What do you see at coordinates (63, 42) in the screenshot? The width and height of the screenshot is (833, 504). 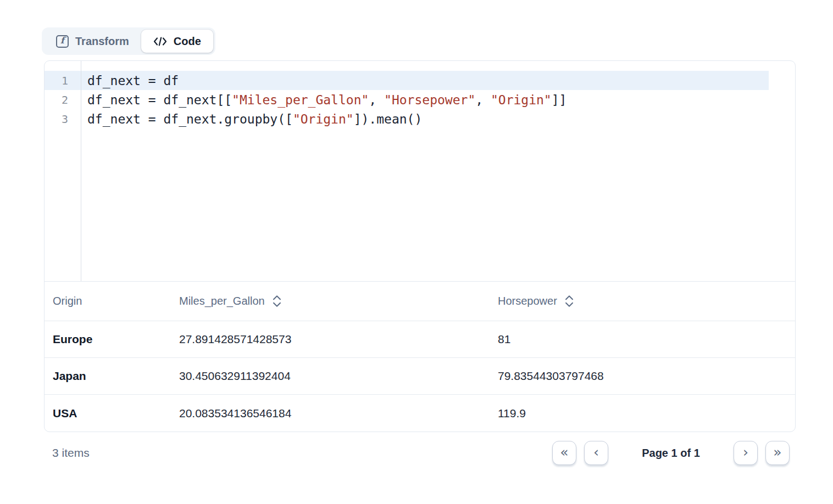 I see `function-icon: f` at bounding box center [63, 42].